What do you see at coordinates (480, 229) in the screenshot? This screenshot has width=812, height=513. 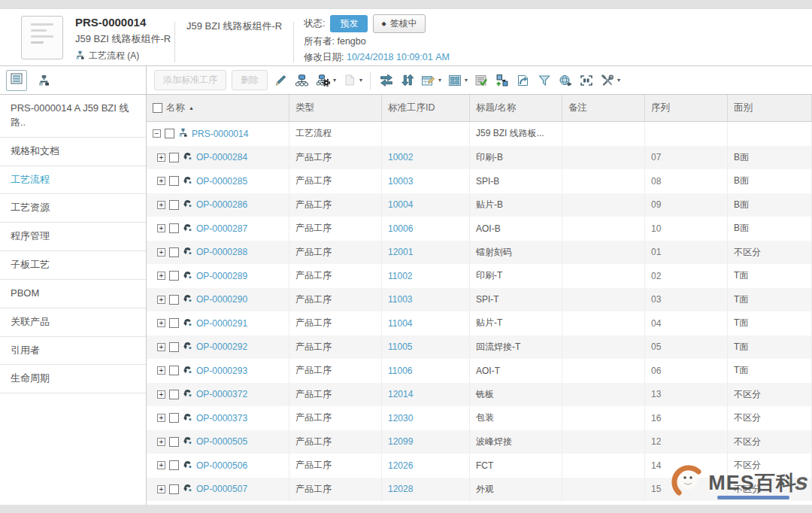 I see `table-row: + OP-0000287 产品工序 10006 AOI-B 10 B面` at bounding box center [480, 229].